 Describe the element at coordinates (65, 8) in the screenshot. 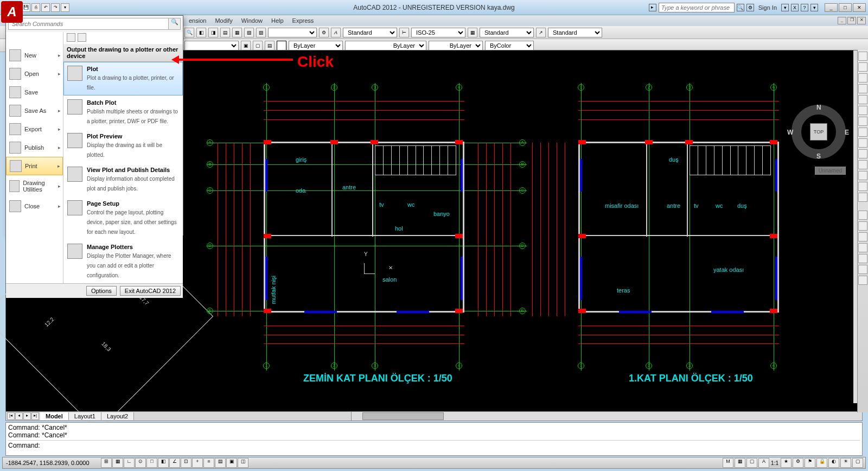

I see `qat-dropdown-icon: ▾` at that location.